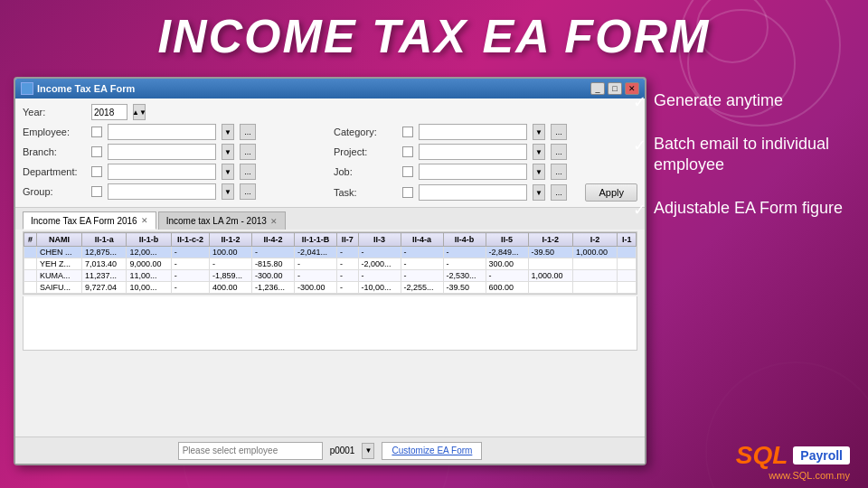 The image size is (868, 488). What do you see at coordinates (595, 240) in the screenshot?
I see `col-i2: I-2` at bounding box center [595, 240].